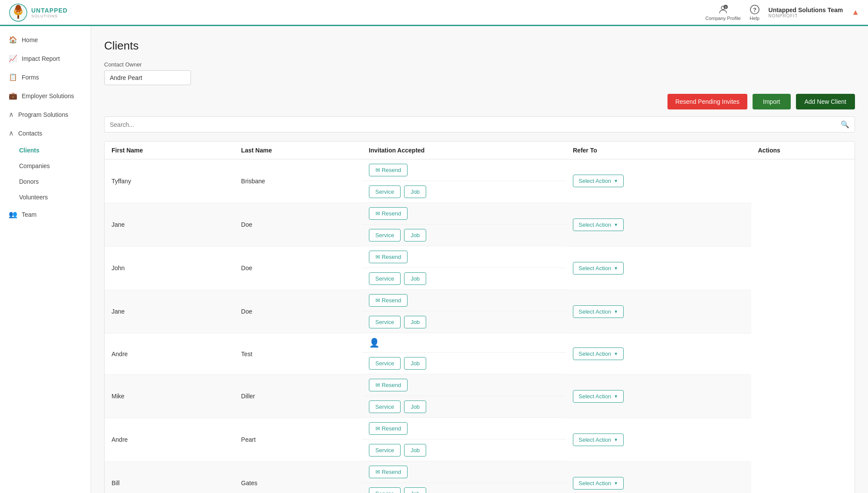 This screenshot has height=493, width=868. Describe the element at coordinates (464, 150) in the screenshot. I see `col-invitation-accepted: Invitation Accepted` at that location.